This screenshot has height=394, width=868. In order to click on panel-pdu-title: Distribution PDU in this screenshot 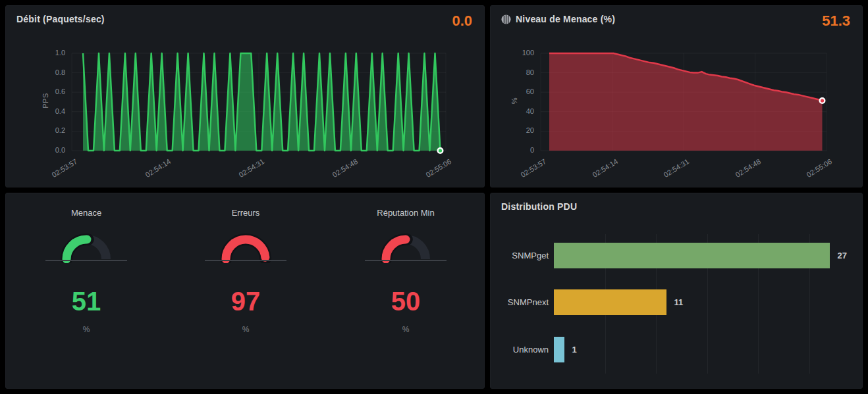, I will do `click(539, 207)`.